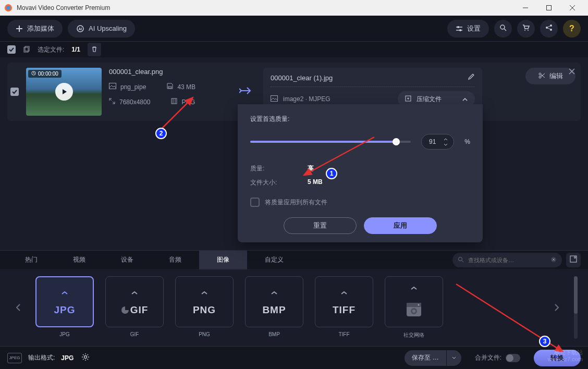 The height and width of the screenshot is (369, 588). What do you see at coordinates (274, 310) in the screenshot?
I see `format-label: BMP` at bounding box center [274, 310].